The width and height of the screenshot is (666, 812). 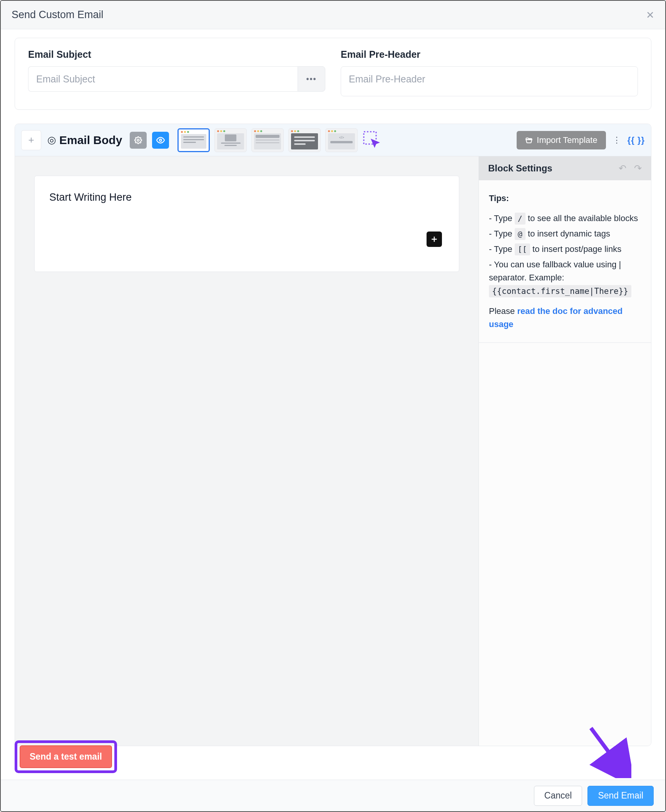 I want to click on layout-simple, so click(x=194, y=140).